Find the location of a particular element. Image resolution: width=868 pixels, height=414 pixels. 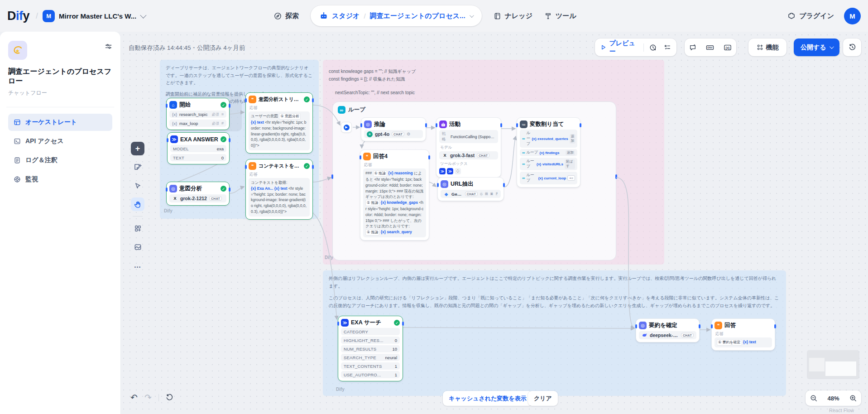

minimap-toggle-button is located at coordinates (138, 247).